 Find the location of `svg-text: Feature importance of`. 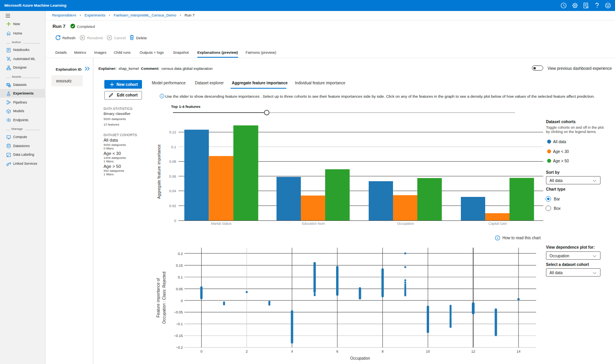

svg-text: Feature importance of is located at coordinates (158, 297).